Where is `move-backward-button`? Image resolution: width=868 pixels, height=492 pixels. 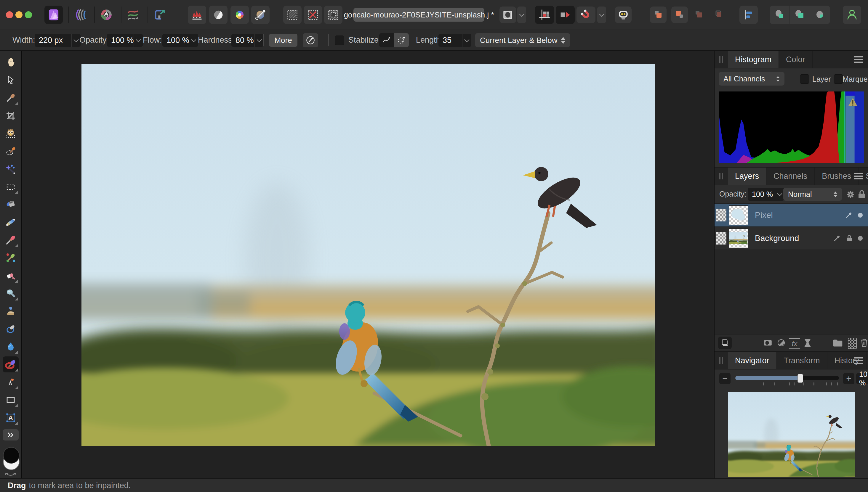
move-backward-button is located at coordinates (680, 15).